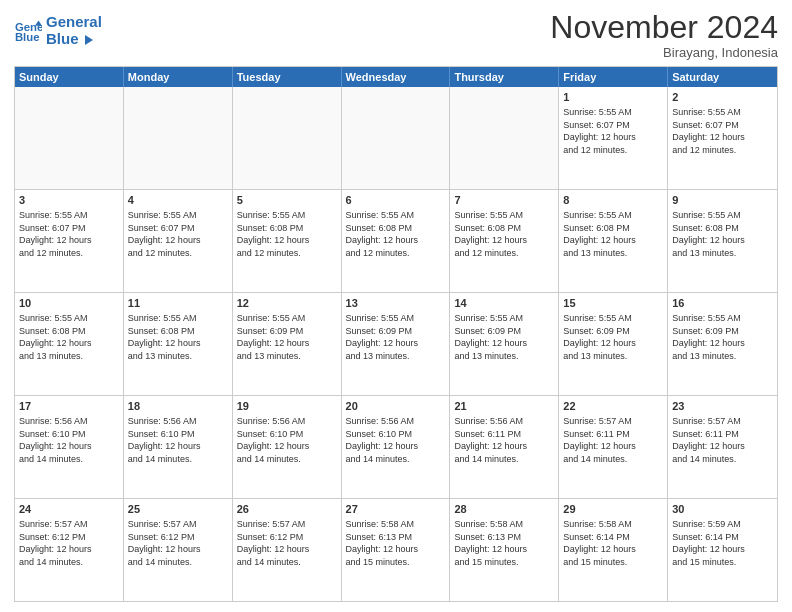 This screenshot has height=612, width=792. What do you see at coordinates (614, 241) in the screenshot?
I see `calendar-cell: 8Sunrise: 5:55 AMSunset: 6:08 PMDaylight…` at bounding box center [614, 241].